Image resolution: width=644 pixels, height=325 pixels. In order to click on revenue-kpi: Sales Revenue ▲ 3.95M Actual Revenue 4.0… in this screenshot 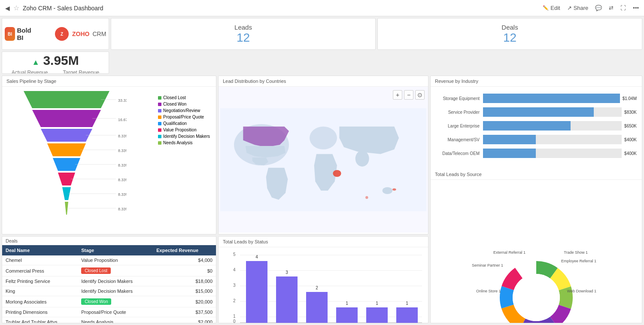, I will do `click(55, 63)`.